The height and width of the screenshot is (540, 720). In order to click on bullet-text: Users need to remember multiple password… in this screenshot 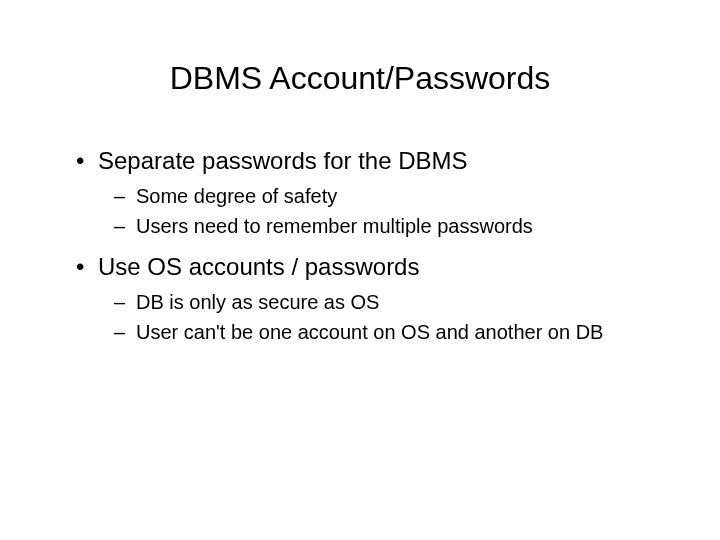, I will do `click(334, 226)`.